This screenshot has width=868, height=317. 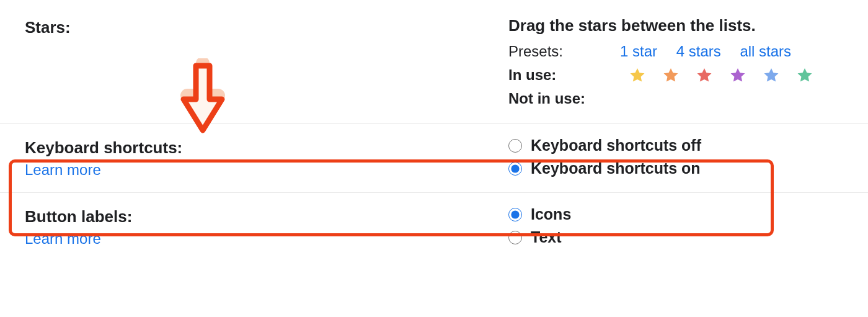 What do you see at coordinates (63, 239) in the screenshot?
I see `button-labels-learn-more: Learn more` at bounding box center [63, 239].